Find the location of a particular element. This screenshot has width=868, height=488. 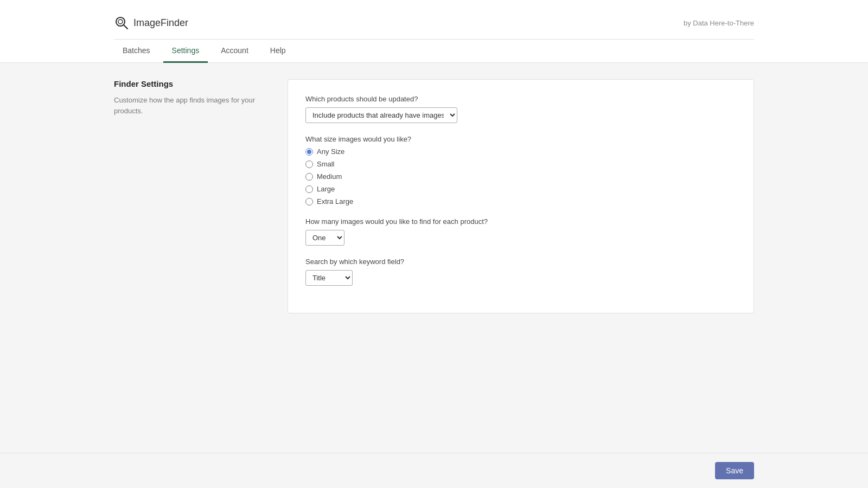

radio-extra-large-label: Extra Large is located at coordinates (335, 202).